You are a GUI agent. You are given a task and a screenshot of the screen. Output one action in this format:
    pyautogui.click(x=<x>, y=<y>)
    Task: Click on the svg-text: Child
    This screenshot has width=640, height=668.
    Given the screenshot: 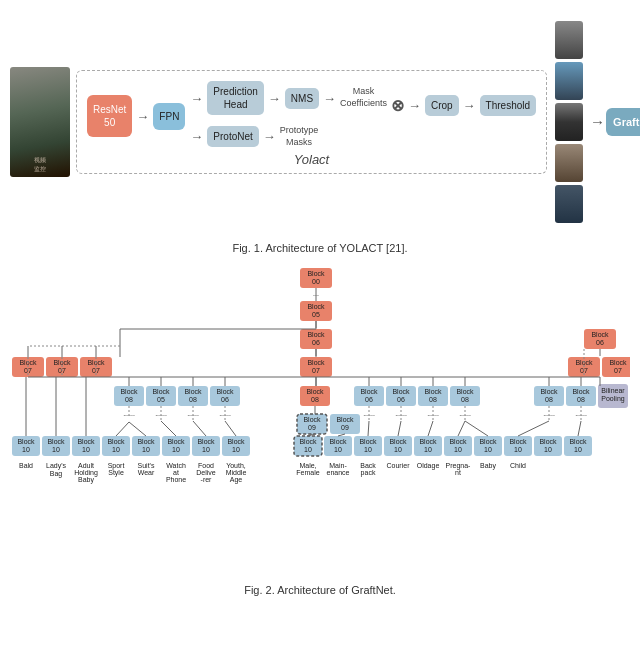 What is the action you would take?
    pyautogui.click(x=518, y=466)
    